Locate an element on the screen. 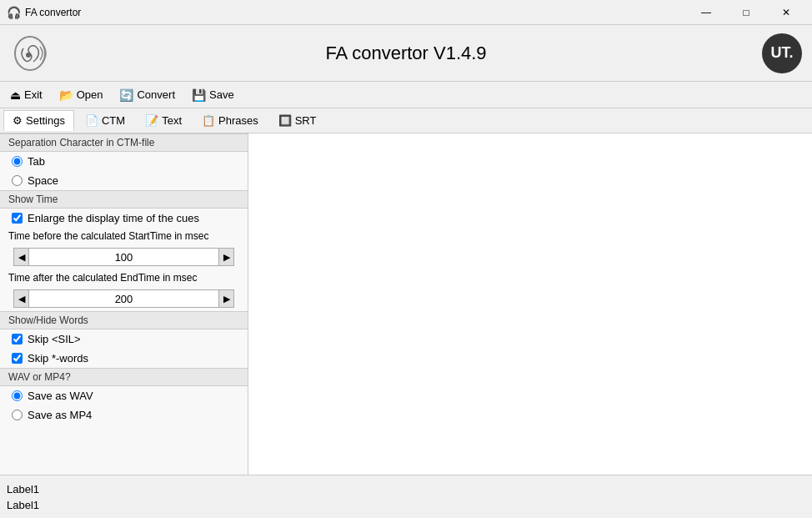  maximize-button: □ is located at coordinates (746, 13).